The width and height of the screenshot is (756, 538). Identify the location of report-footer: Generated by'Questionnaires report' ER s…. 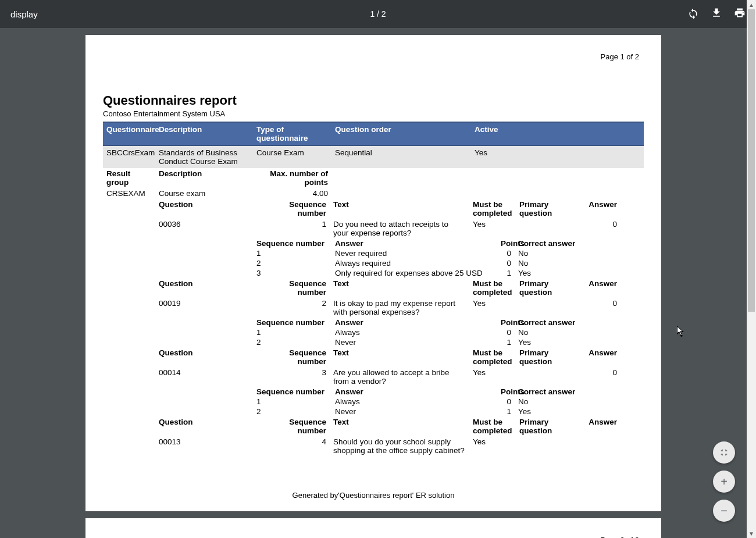
(373, 496).